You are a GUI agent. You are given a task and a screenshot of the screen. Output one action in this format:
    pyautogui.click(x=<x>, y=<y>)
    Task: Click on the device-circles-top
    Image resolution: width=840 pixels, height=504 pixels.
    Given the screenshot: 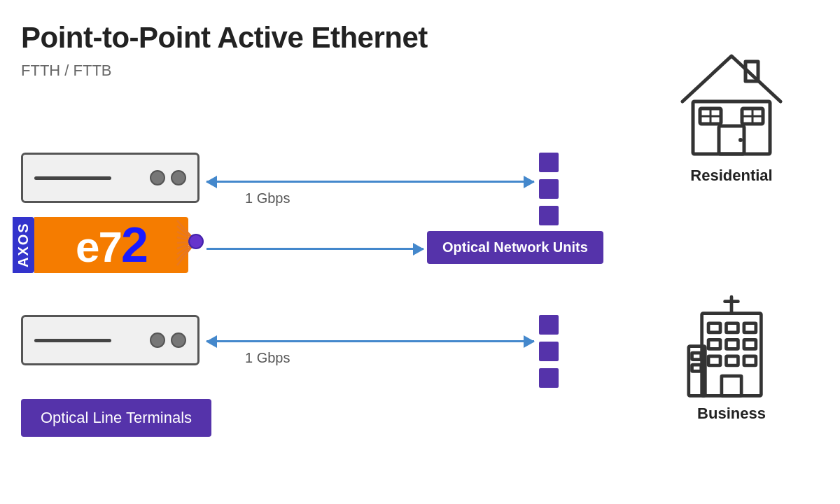 What is the action you would take?
    pyautogui.click(x=168, y=178)
    